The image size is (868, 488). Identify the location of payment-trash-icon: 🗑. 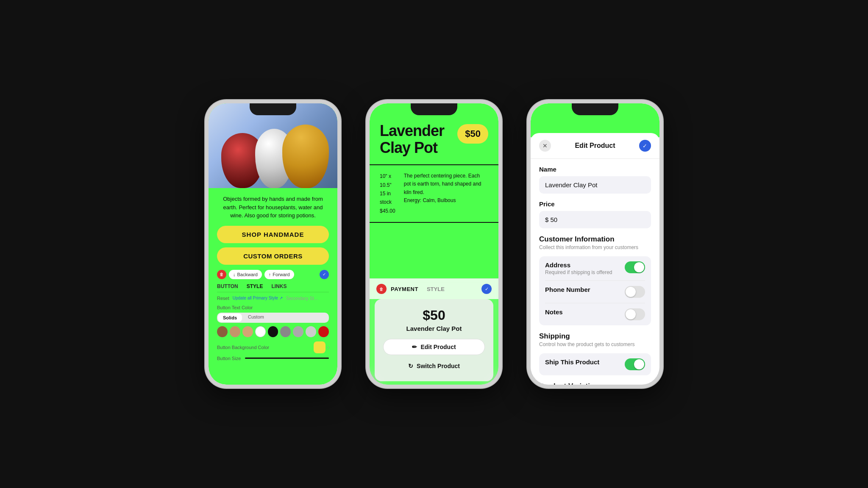
(381, 289).